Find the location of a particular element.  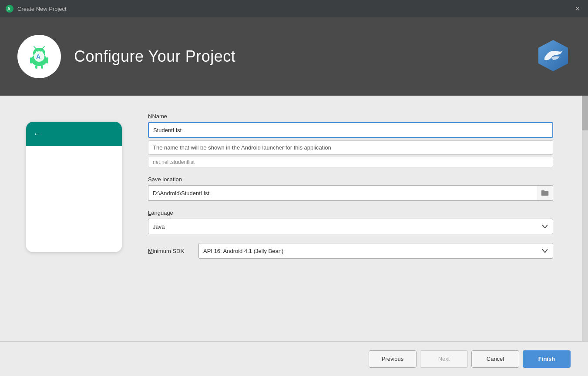

scrollbar-thumb is located at coordinates (585, 113).